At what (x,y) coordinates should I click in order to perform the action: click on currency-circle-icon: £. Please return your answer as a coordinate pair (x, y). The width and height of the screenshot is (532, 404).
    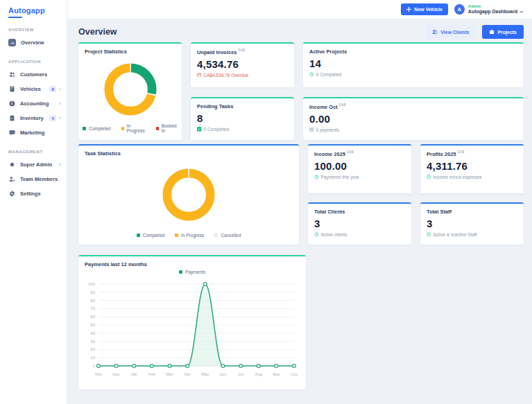
    Looking at the image, I should click on (12, 104).